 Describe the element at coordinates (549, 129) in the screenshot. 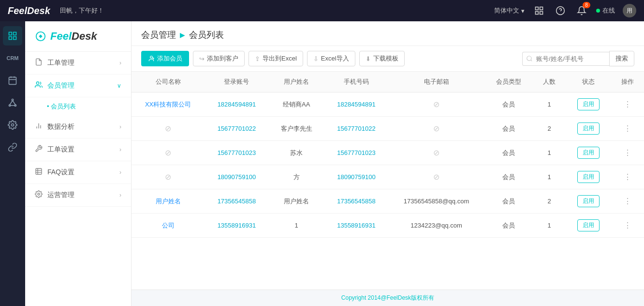

I see `cell-count: 2` at that location.